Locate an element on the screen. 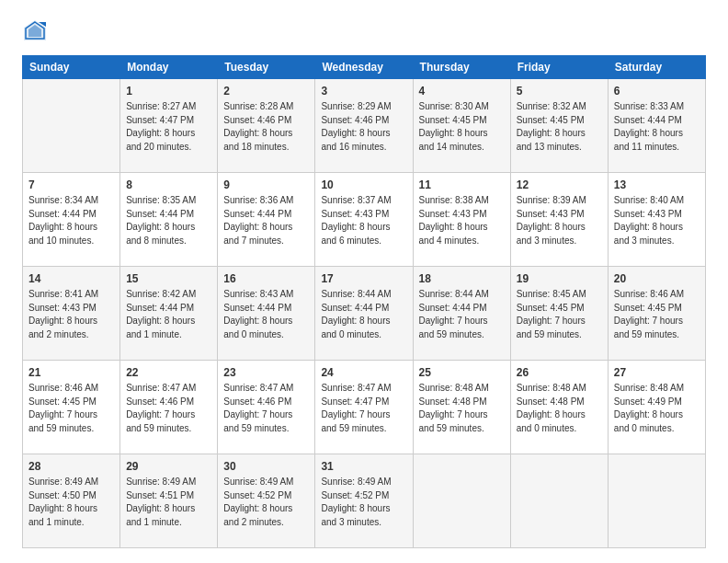  cell-daylight-info: Sunrise: 8:38 AM Sunset: 4:43 PM Dayligh… is located at coordinates (461, 221).